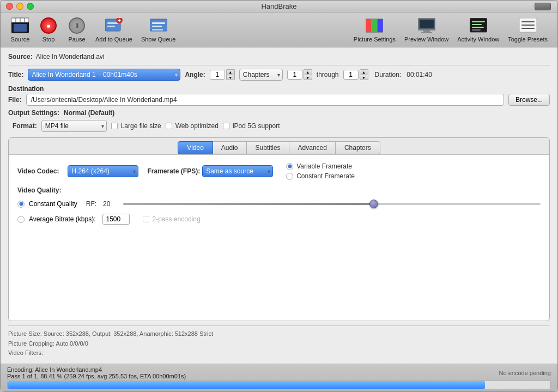  Describe the element at coordinates (279, 206) in the screenshot. I see `quality-section: Video Quality: Constant Quality RF: 20` at that location.